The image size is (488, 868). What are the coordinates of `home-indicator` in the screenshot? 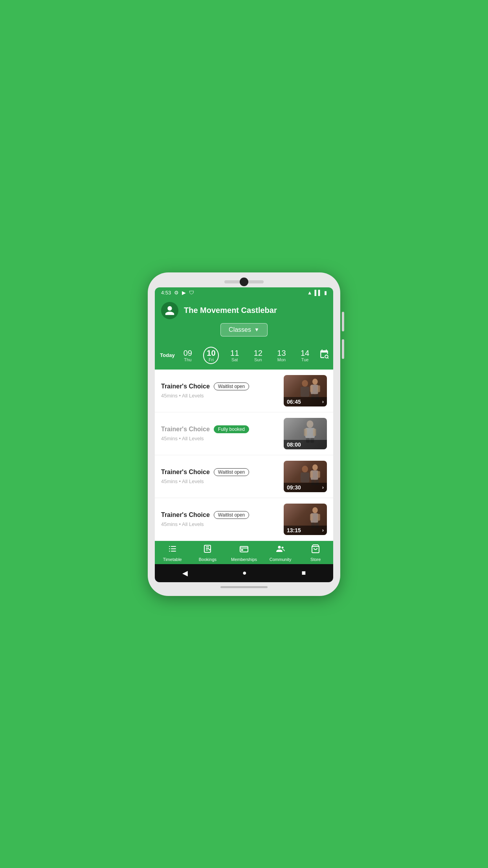 It's located at (244, 587).